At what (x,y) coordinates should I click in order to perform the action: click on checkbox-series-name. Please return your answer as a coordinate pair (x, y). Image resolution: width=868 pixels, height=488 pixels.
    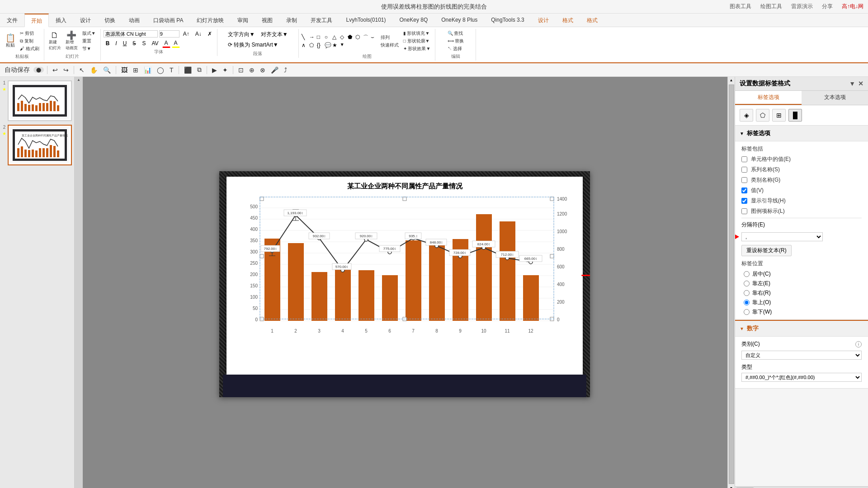
    Looking at the image, I should click on (744, 170).